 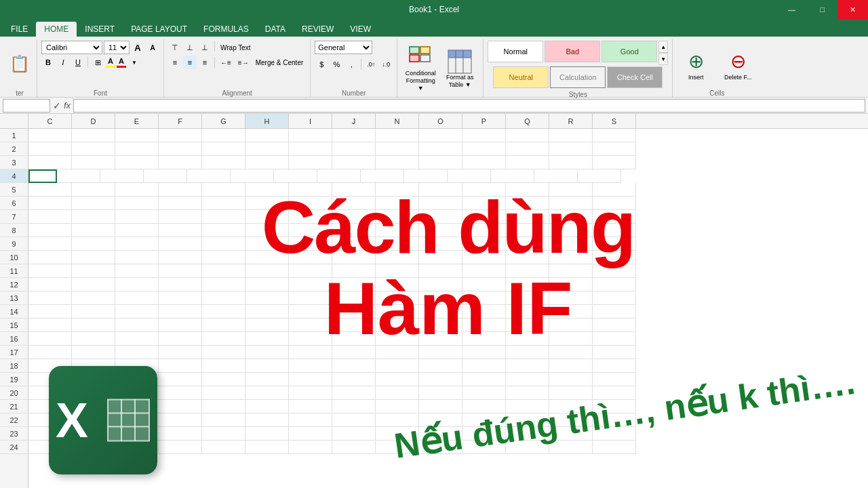 What do you see at coordinates (180, 393) in the screenshot?
I see `cell-r20-c3` at bounding box center [180, 393].